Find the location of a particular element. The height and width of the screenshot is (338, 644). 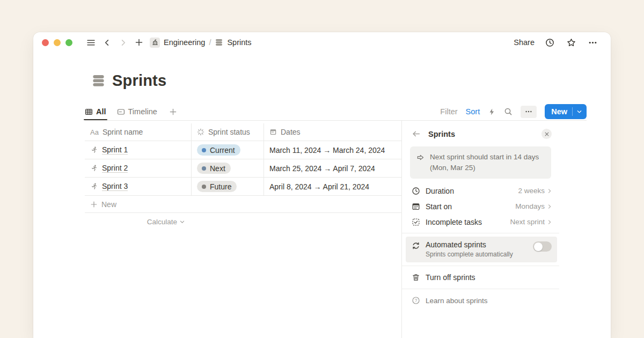

automated-sprints-description: Sprints complete automatically is located at coordinates (469, 254).